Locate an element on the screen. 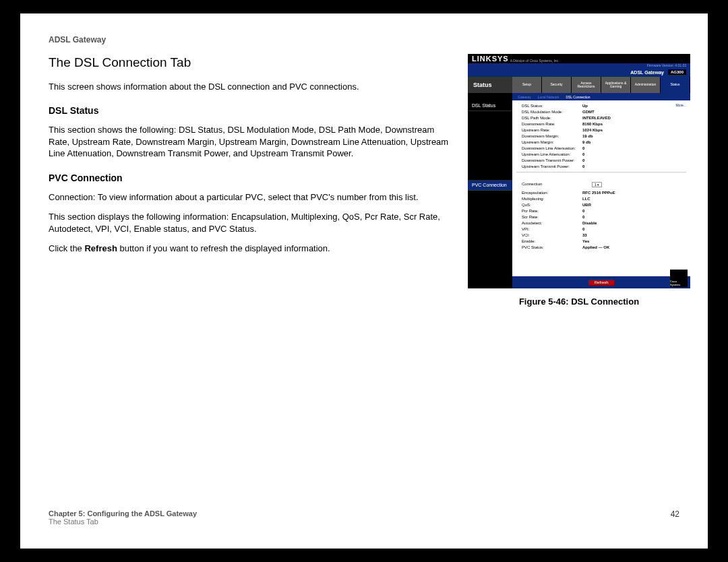 The height and width of the screenshot is (562, 728). dsl-status-value: GDMT is located at coordinates (588, 112).